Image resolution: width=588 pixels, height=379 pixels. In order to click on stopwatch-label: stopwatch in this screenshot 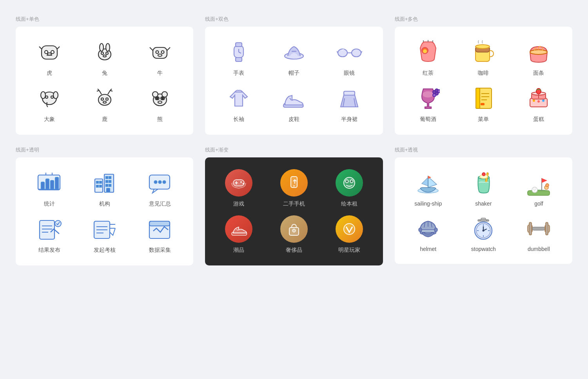, I will do `click(484, 249)`.